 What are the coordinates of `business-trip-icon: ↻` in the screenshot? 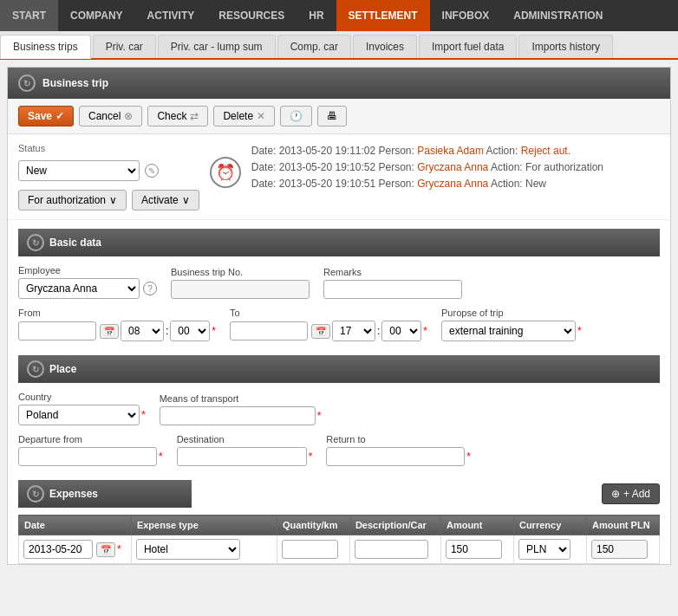 It's located at (27, 83).